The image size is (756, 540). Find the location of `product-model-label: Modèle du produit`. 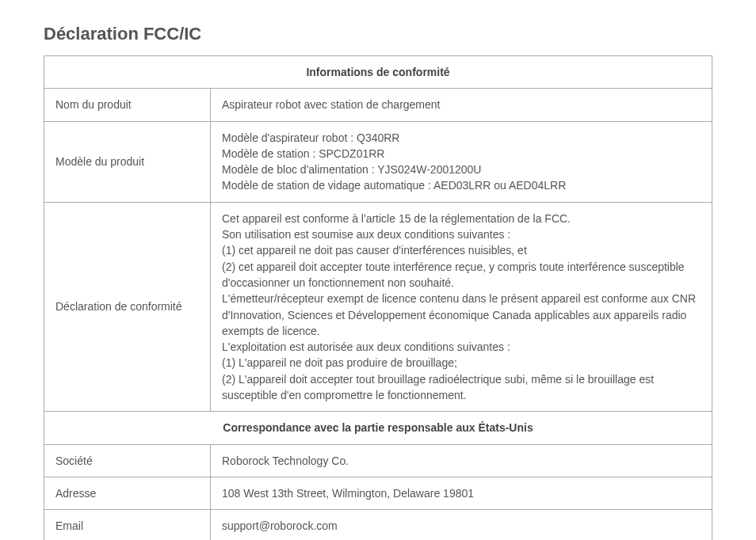

product-model-label: Modèle du produit is located at coordinates (128, 162).